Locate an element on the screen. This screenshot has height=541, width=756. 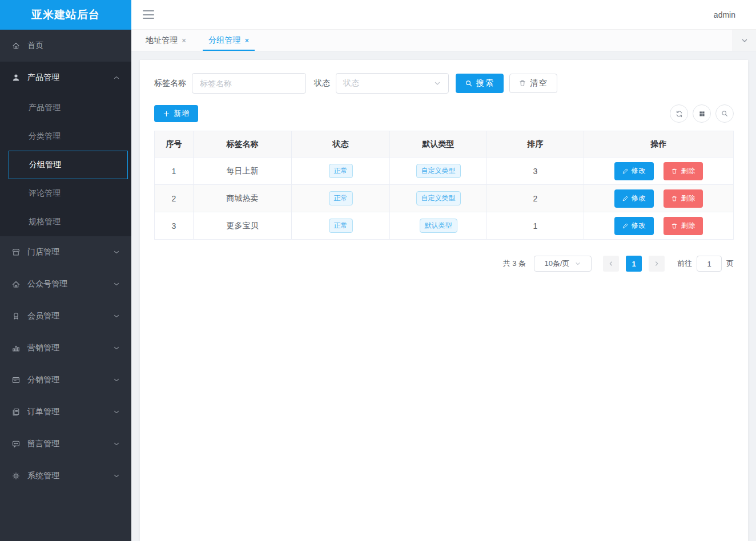
tab-address: 地址管理 × is located at coordinates (166, 40).